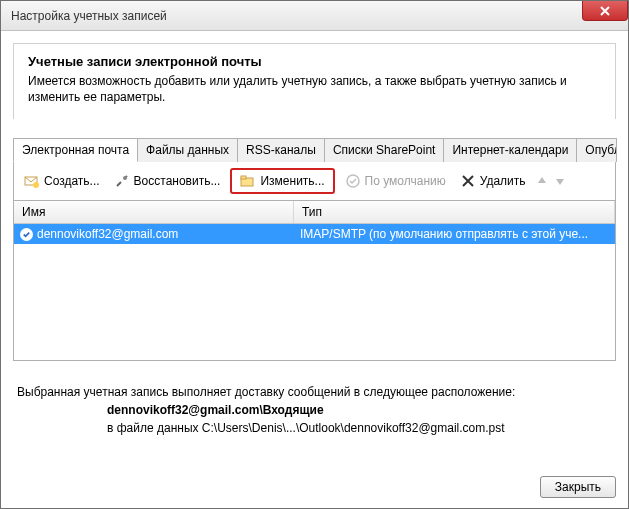 This screenshot has width=629, height=509. Describe the element at coordinates (503, 181) in the screenshot. I see `delete-label: Удалить` at that location.